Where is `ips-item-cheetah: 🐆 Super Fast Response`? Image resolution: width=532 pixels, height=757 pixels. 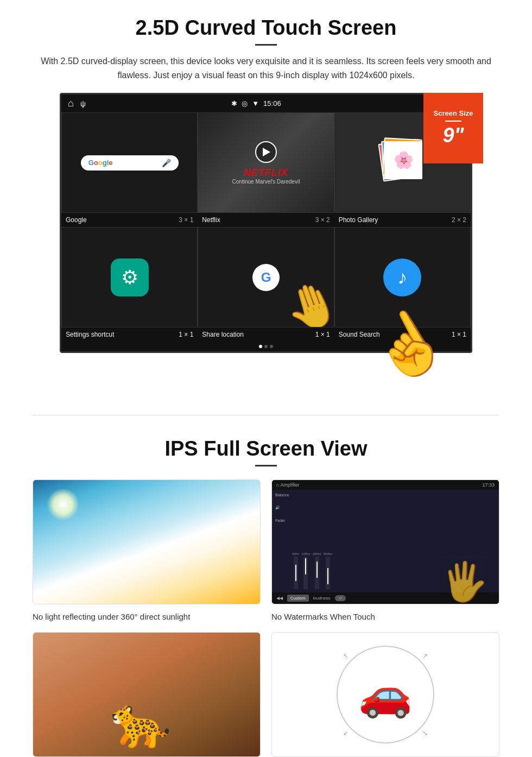
ips-item-cheetah: 🐆 Super Fast Response is located at coordinates (147, 695).